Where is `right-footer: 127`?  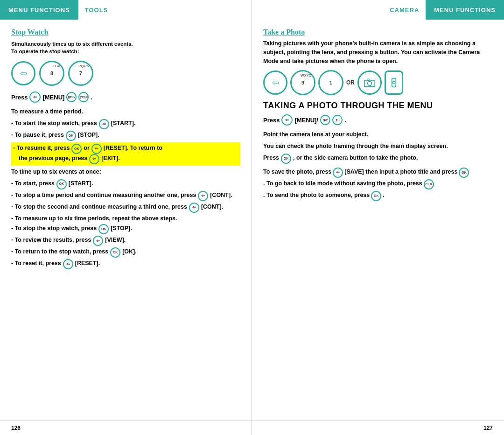
right-footer: 127 is located at coordinates (378, 428).